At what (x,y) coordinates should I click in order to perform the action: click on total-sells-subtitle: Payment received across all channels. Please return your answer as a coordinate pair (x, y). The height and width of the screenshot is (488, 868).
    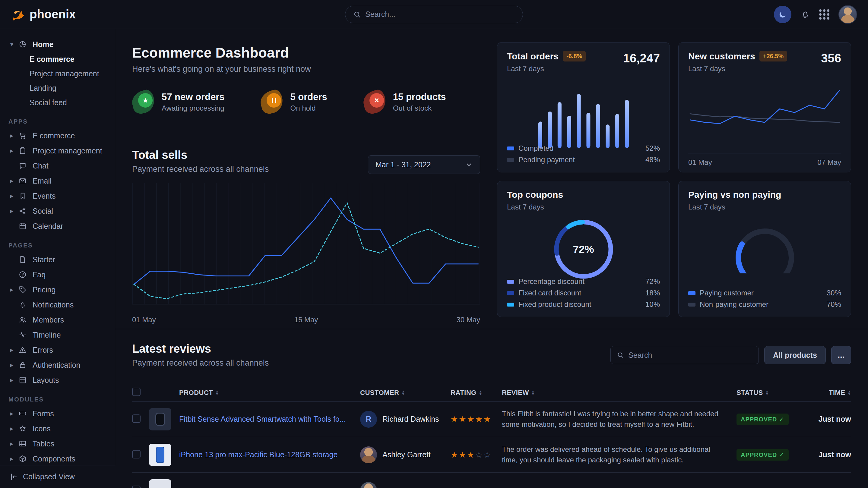
    Looking at the image, I should click on (200, 169).